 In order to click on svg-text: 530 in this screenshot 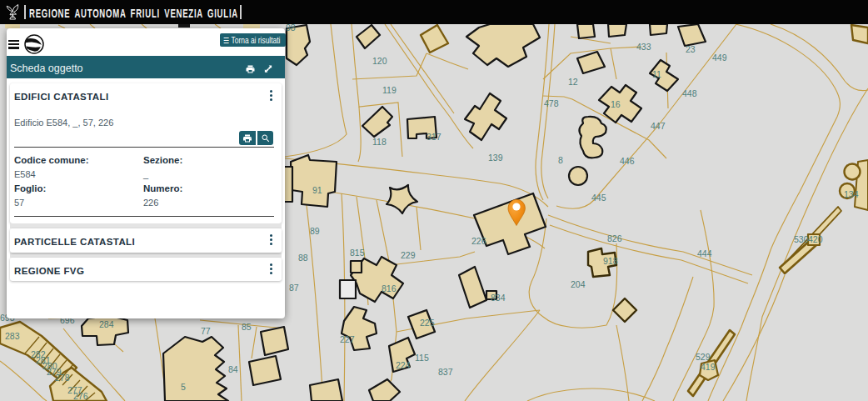, I will do `click(801, 239)`.